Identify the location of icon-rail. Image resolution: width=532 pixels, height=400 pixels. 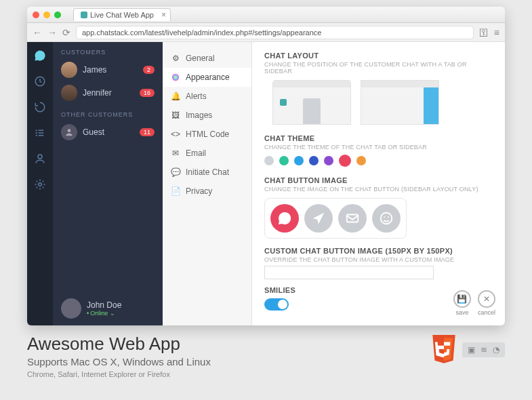
(40, 184).